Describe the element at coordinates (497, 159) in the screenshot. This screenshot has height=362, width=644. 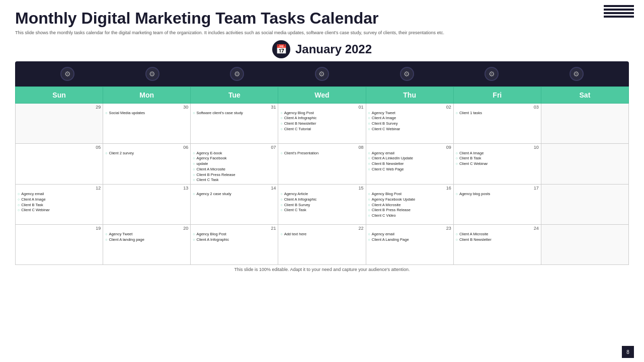
I see `w2-fri-tasks: Client A Image Client B Task Client C We…` at that location.